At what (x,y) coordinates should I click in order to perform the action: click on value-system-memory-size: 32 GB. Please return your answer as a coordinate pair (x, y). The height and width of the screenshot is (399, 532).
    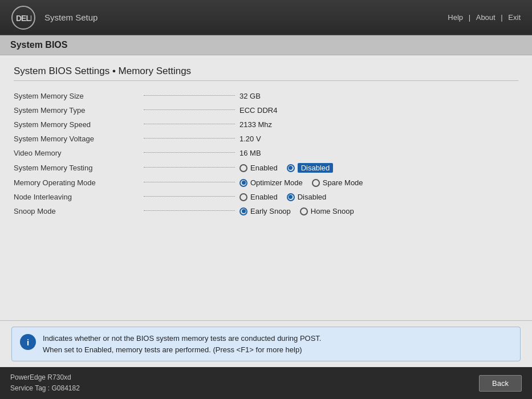
    Looking at the image, I should click on (250, 96).